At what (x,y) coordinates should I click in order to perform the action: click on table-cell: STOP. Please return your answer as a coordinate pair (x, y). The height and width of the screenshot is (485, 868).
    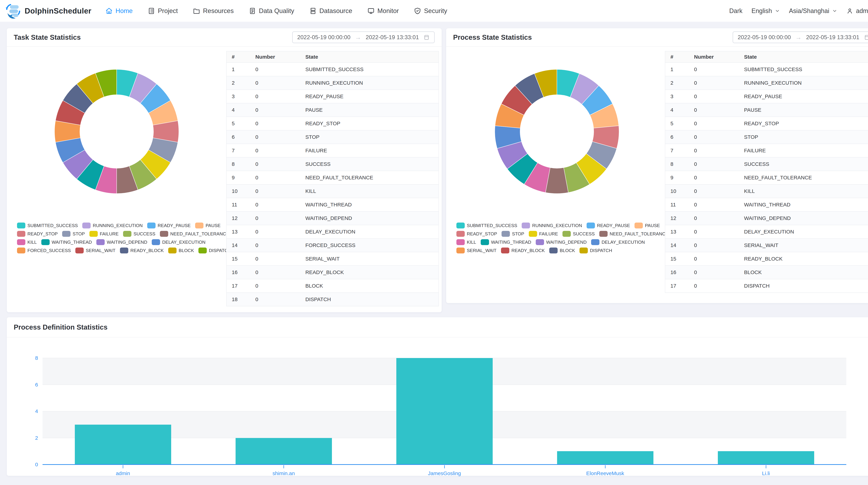
    Looking at the image, I should click on (803, 137).